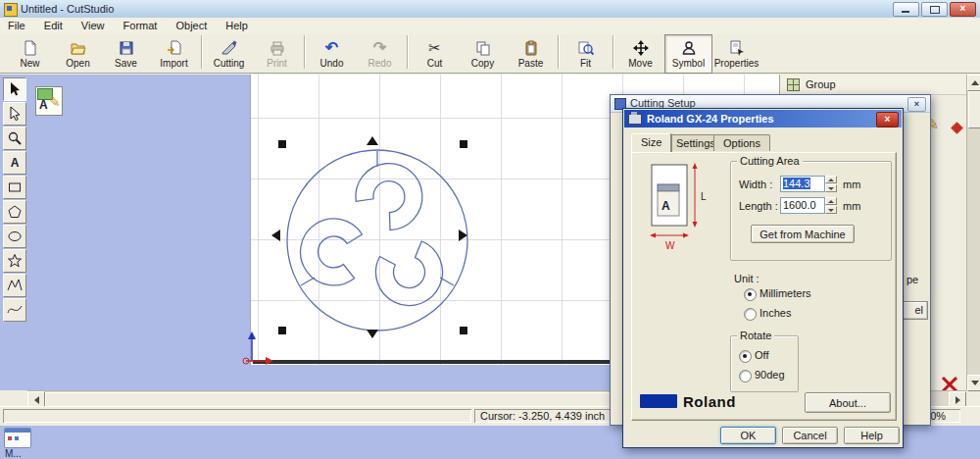  What do you see at coordinates (15, 310) in the screenshot?
I see `tool-curve` at bounding box center [15, 310].